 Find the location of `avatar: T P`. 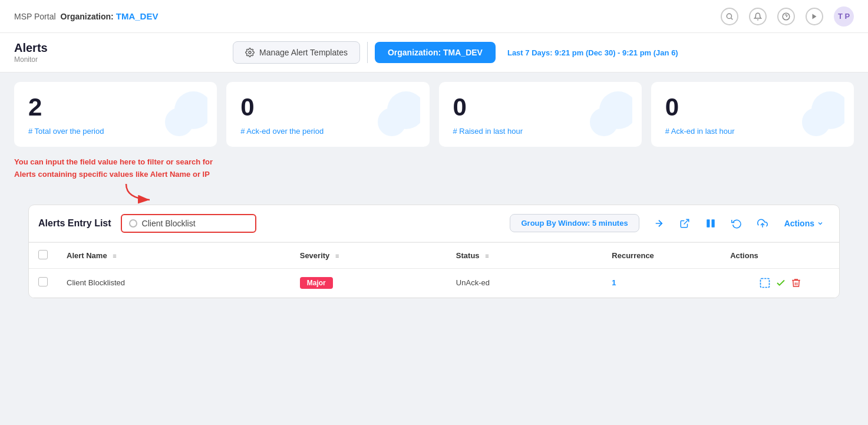

avatar: T P is located at coordinates (844, 17).